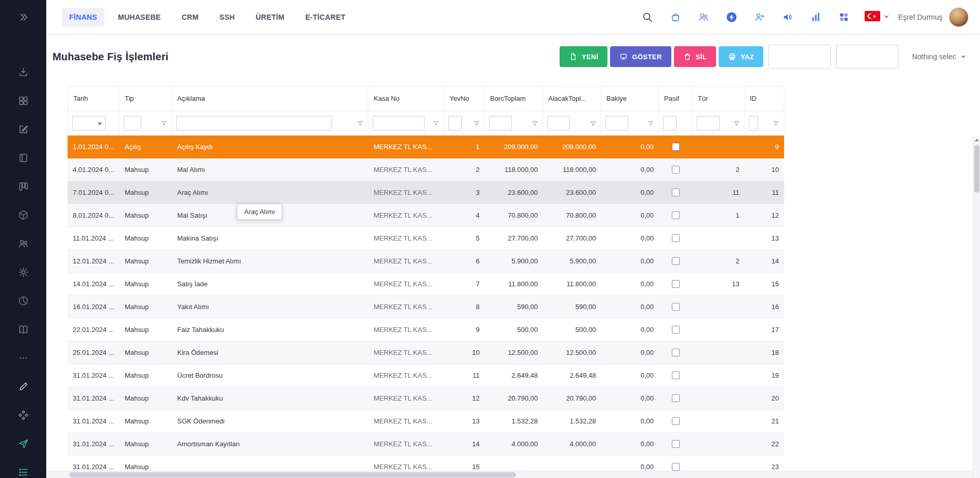 This screenshot has height=478, width=980. I want to click on table-row: 16.01.2024 ...MahsupYakıt AlımıMERKEZ TL…, so click(426, 307).